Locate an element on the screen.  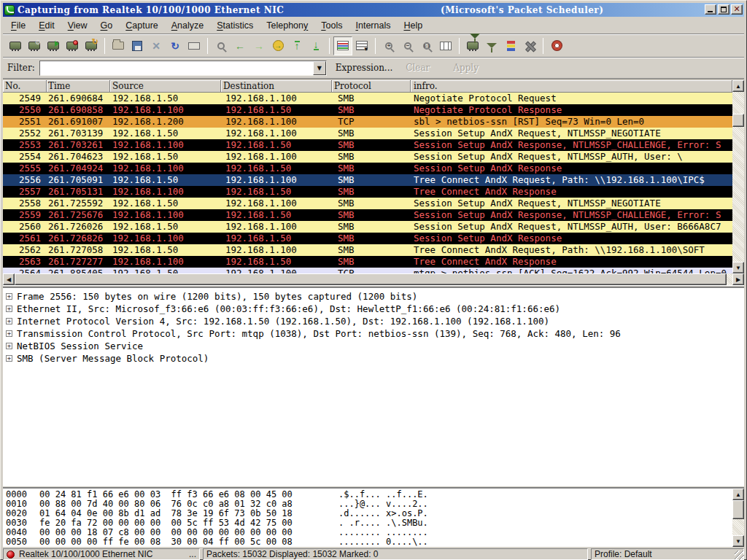
packet-row-2553: 2553261.703261192.168.1.100192.168.1.50S… is located at coordinates (368, 145).